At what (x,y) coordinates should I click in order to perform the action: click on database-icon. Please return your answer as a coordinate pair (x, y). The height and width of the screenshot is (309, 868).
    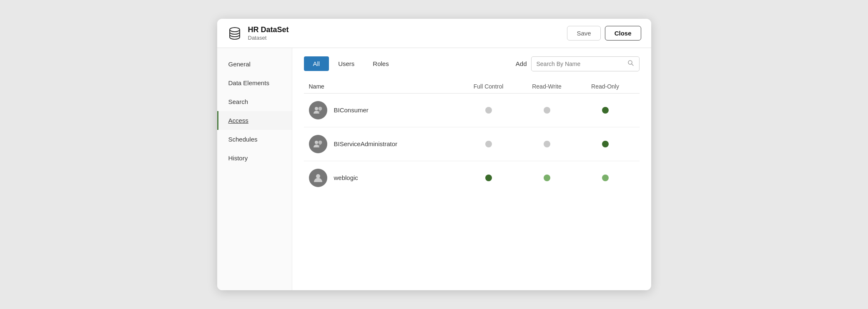
    Looking at the image, I should click on (235, 33).